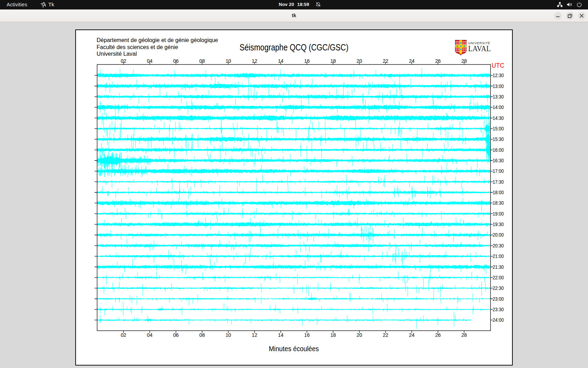 This screenshot has width=588, height=368. I want to click on svg-text: 21:30, so click(498, 267).